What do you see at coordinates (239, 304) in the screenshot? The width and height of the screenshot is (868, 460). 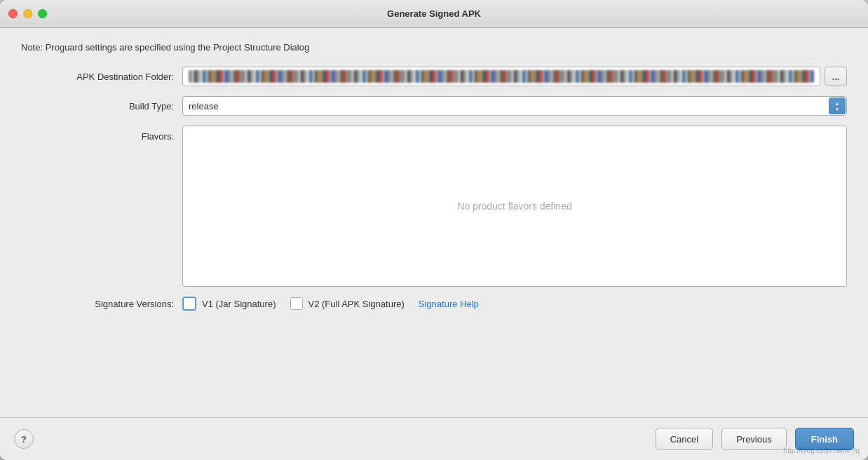 I see `v1-label: V1 (Jar Signature)` at bounding box center [239, 304].